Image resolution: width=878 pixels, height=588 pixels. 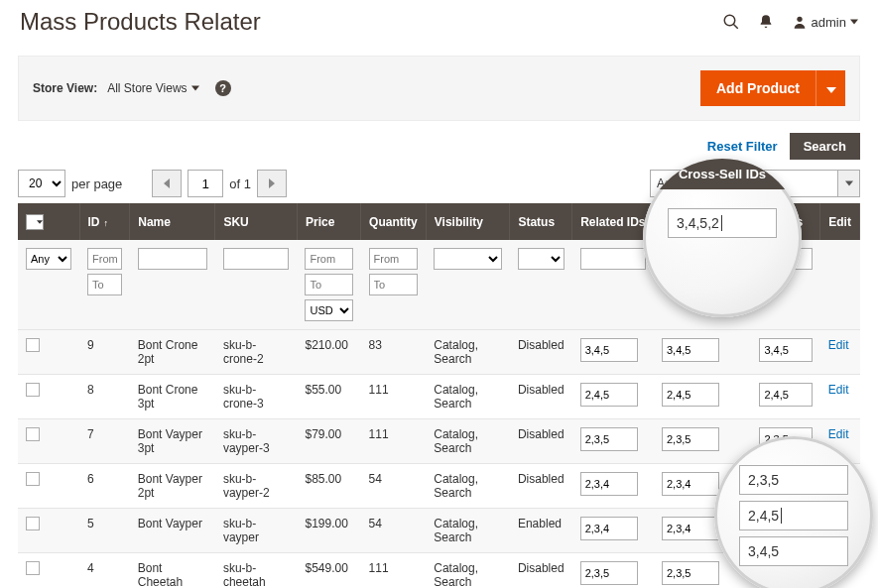 What do you see at coordinates (328, 571) in the screenshot?
I see `cell-price: $549.00` at bounding box center [328, 571].